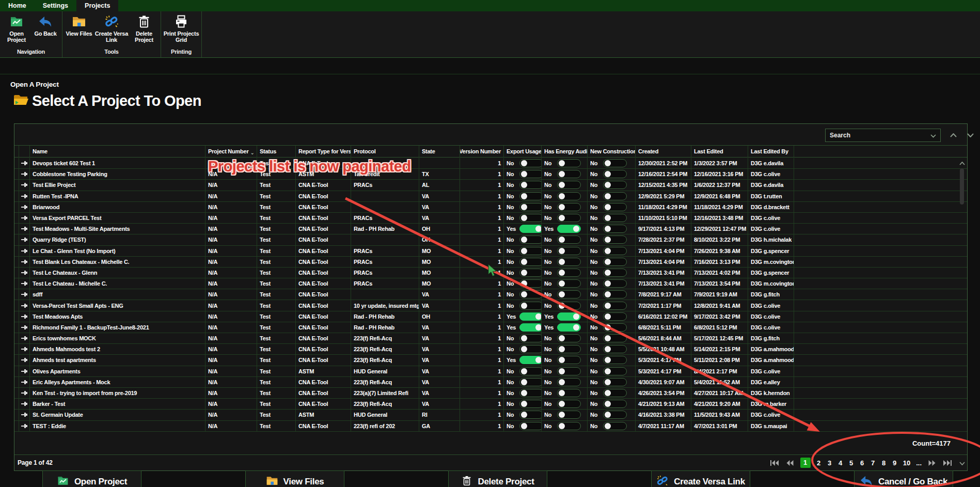  I want to click on search-next-match-button, so click(970, 135).